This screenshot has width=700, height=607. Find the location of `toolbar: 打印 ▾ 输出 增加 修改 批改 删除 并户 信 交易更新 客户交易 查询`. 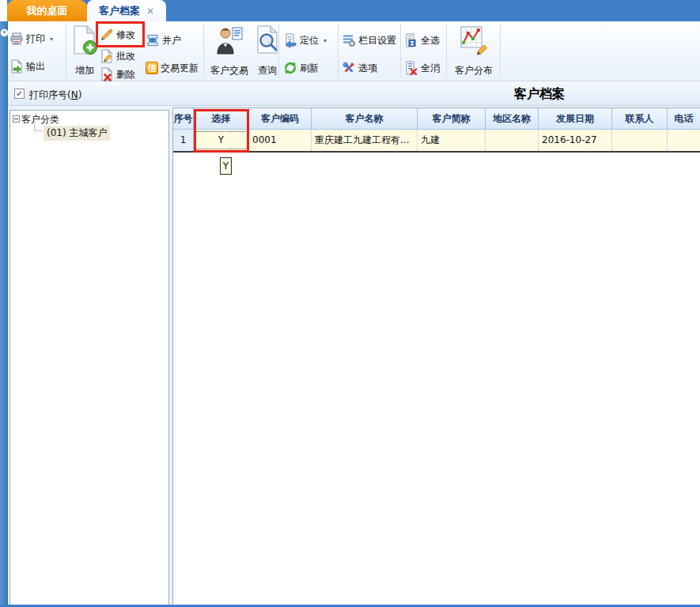

toolbar: 打印 ▾ 输出 增加 修改 批改 删除 并户 信 交易更新 客户交易 查询 is located at coordinates (354, 51).